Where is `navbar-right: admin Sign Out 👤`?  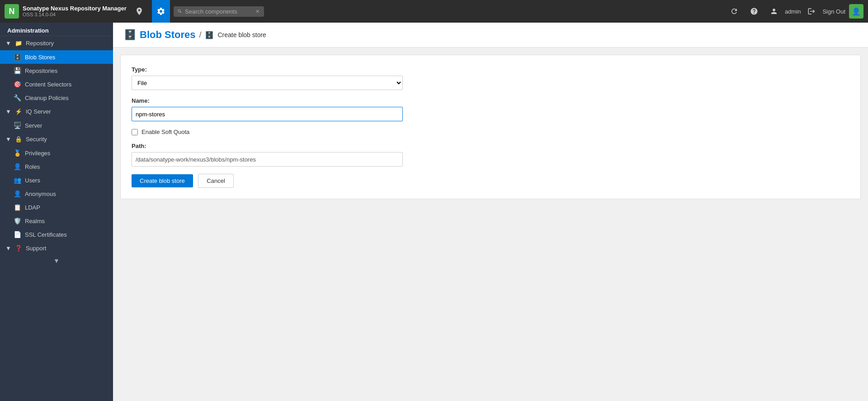 navbar-right: admin Sign Out 👤 is located at coordinates (794, 11).